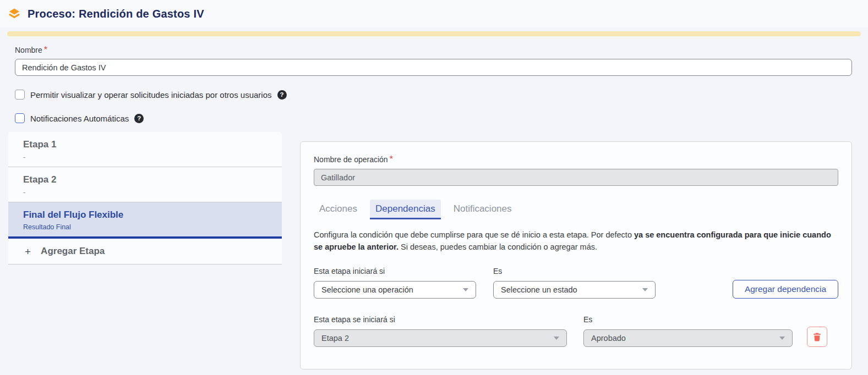  What do you see at coordinates (145, 150) in the screenshot?
I see `stage-item-etapa-1: Etapa 1 -` at bounding box center [145, 150].